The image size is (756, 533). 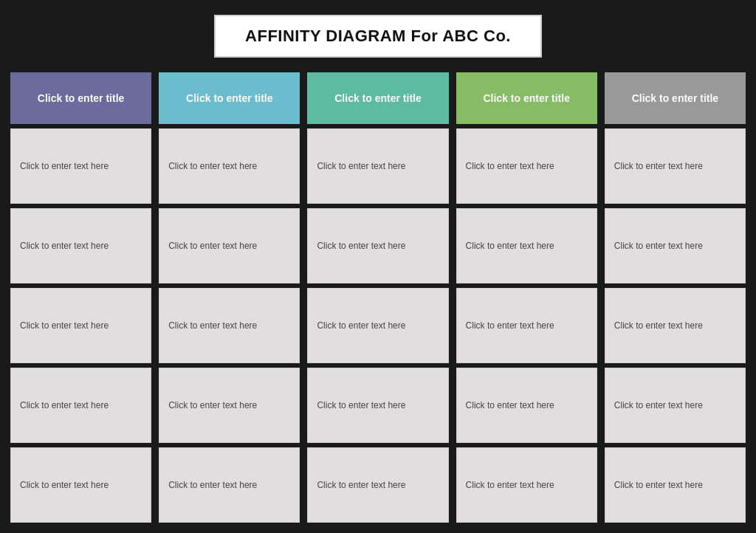 I want to click on card-text-col5-row3: Click to enter text here, so click(x=659, y=326).